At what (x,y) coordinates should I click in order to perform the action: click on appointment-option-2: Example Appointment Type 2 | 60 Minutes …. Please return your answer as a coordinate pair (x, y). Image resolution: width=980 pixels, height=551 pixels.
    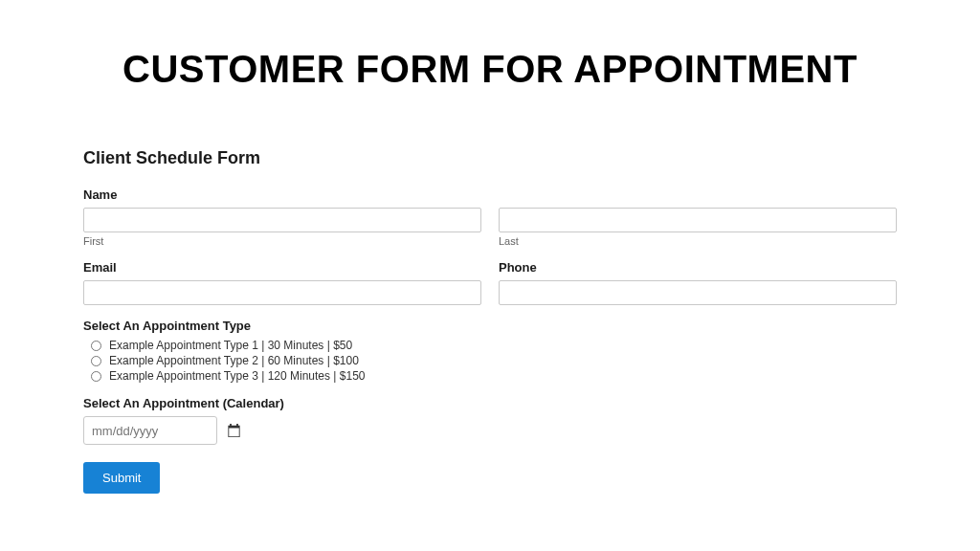
    Looking at the image, I should click on (490, 361).